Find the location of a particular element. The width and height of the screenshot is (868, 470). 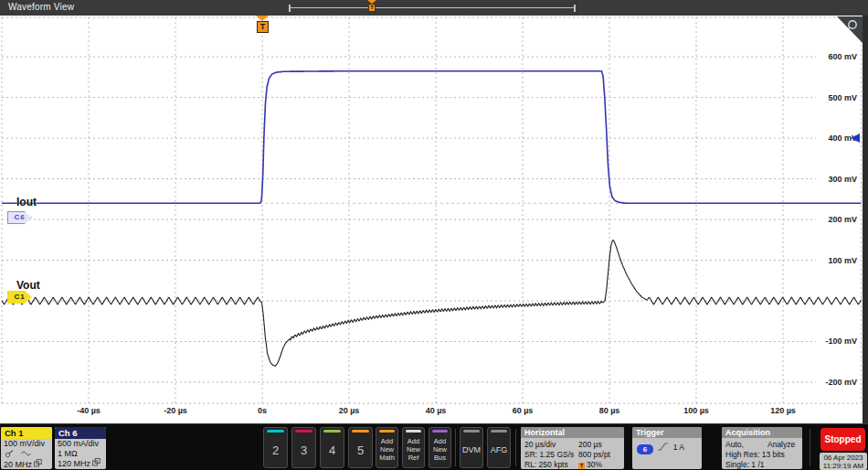

math-color-stripe is located at coordinates (387, 432).